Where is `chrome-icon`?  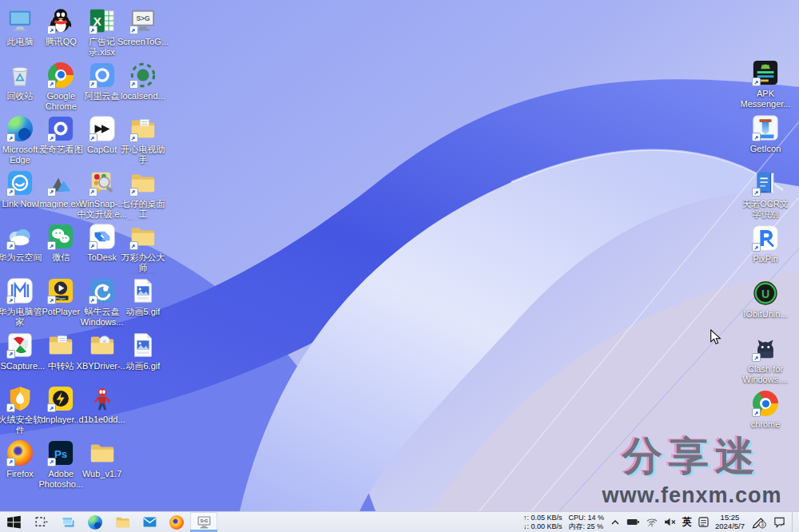
chrome-icon is located at coordinates (765, 403).